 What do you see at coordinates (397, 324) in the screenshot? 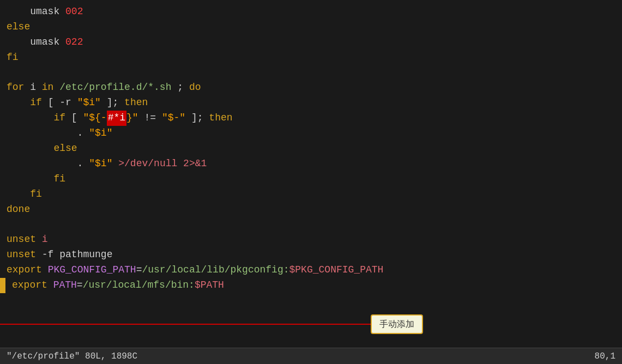
I see `tooltip-label: 手动添加` at bounding box center [397, 324].